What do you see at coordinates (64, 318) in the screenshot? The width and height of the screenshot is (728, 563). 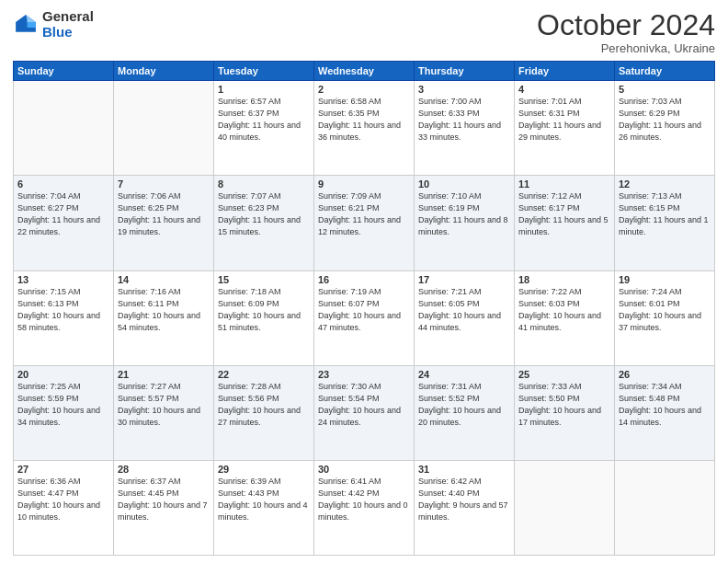 I see `table-row: 13Sunrise: 7:15 AMSunset: 6:13 PMDayligh…` at bounding box center [64, 318].